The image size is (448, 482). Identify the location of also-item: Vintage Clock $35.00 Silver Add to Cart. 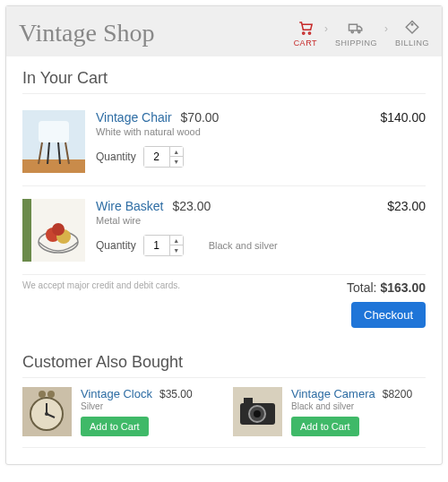
(118, 412).